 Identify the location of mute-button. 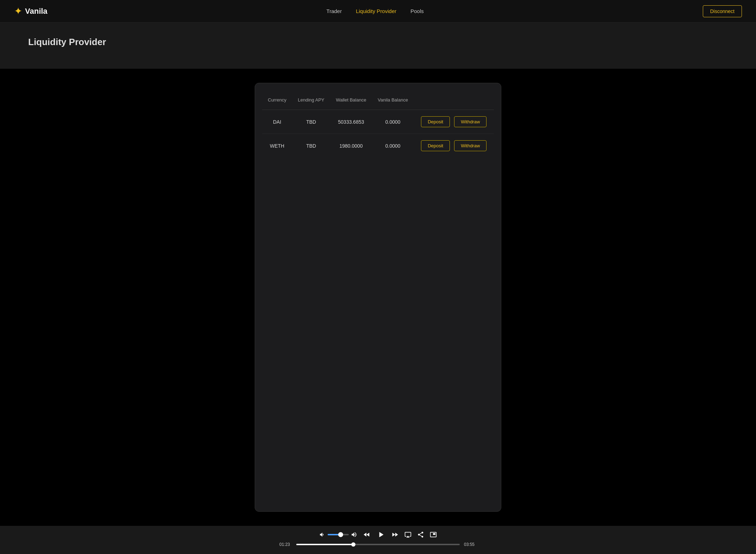
(322, 535).